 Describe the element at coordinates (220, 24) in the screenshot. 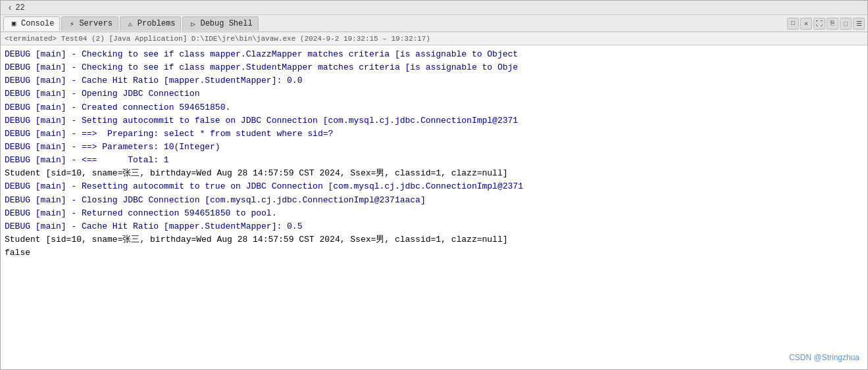

I see `tab-debug_shell: ▷Debug Shell` at that location.